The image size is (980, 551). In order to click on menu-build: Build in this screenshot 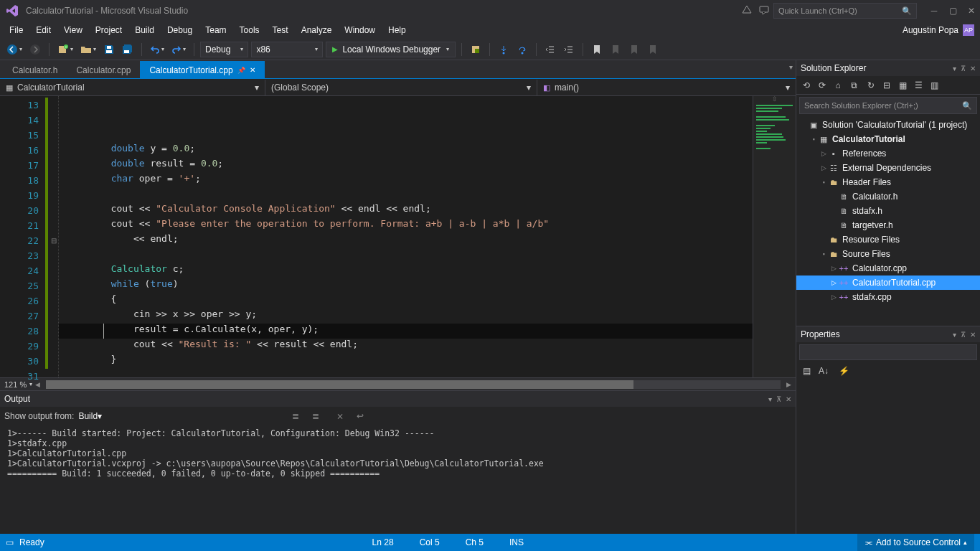, I will do `click(145, 30)`.